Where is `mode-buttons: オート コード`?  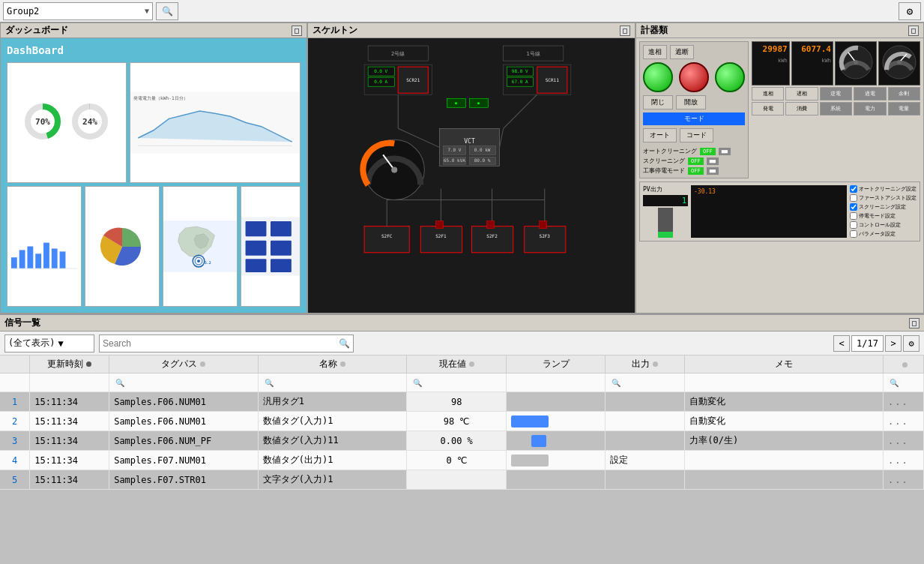
mode-buttons: オート コード is located at coordinates (694, 135).